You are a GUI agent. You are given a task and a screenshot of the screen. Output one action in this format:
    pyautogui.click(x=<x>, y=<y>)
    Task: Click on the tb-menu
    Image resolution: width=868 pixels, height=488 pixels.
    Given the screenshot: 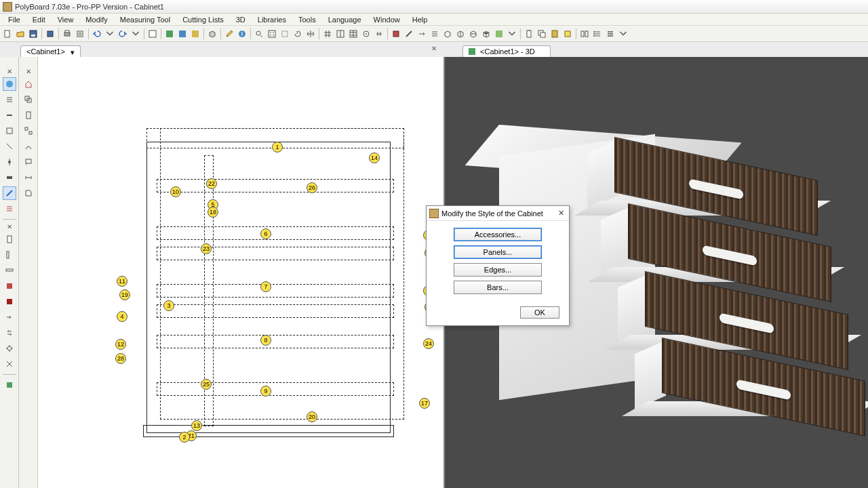 What is the action you would take?
    pyautogui.click(x=610, y=34)
    